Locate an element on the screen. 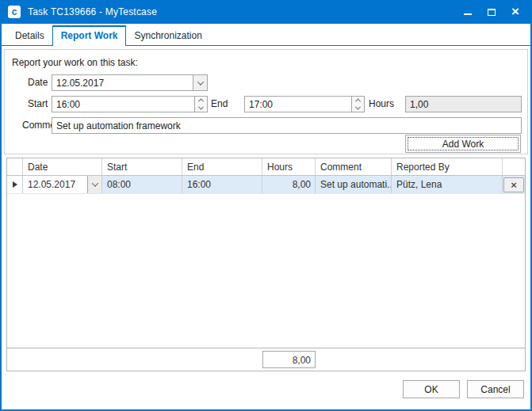 The width and height of the screenshot is (532, 411). start-spin-down-button is located at coordinates (201, 108).